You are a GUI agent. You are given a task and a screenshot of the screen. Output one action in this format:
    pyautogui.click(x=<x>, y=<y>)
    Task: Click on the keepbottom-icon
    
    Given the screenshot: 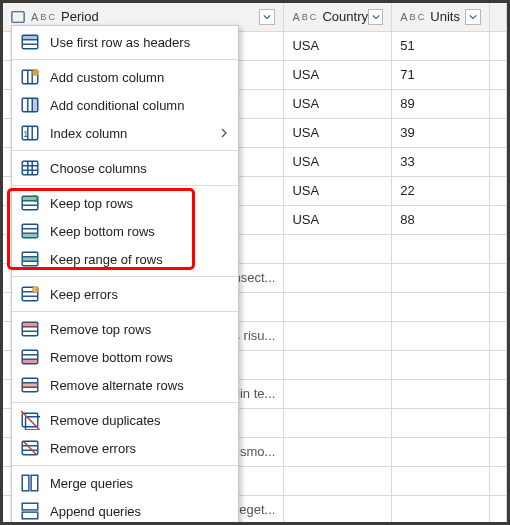 What is the action you would take?
    pyautogui.click(x=30, y=231)
    